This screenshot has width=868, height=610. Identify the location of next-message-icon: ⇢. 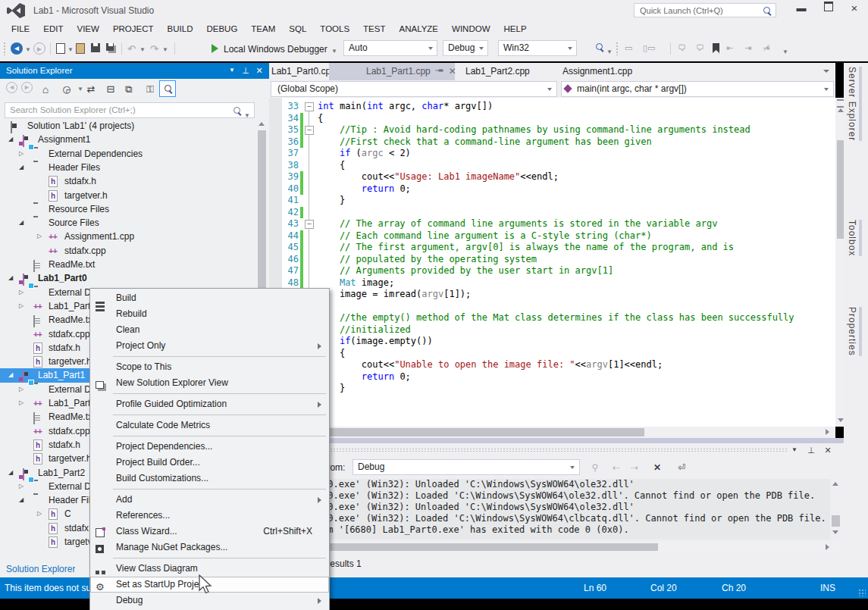
(635, 468).